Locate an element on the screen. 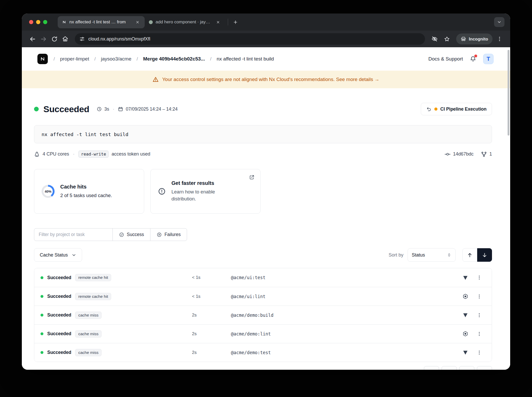 The height and width of the screenshot is (397, 532). sort-ascending-button is located at coordinates (470, 255).